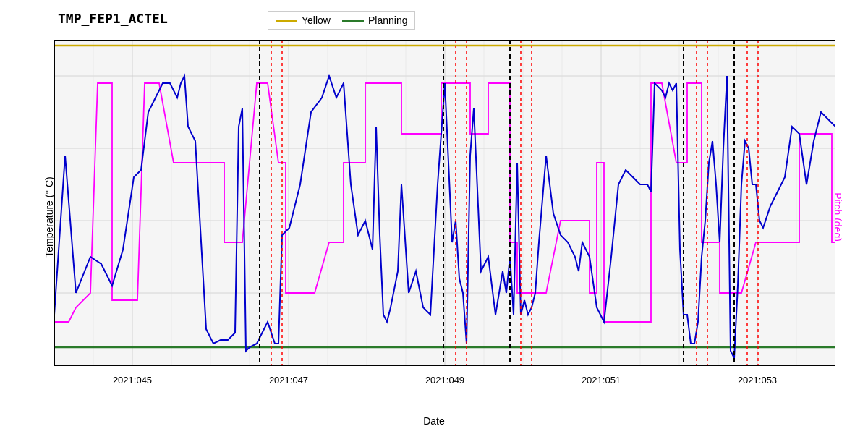 This screenshot has width=868, height=434. I want to click on legend-yellow: Yellow, so click(303, 20).